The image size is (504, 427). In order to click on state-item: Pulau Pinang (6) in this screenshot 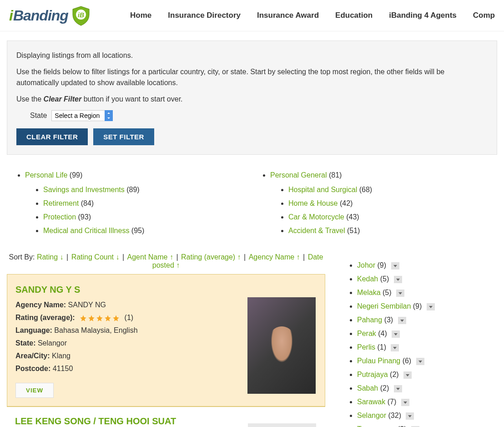, I will do `click(427, 361)`.